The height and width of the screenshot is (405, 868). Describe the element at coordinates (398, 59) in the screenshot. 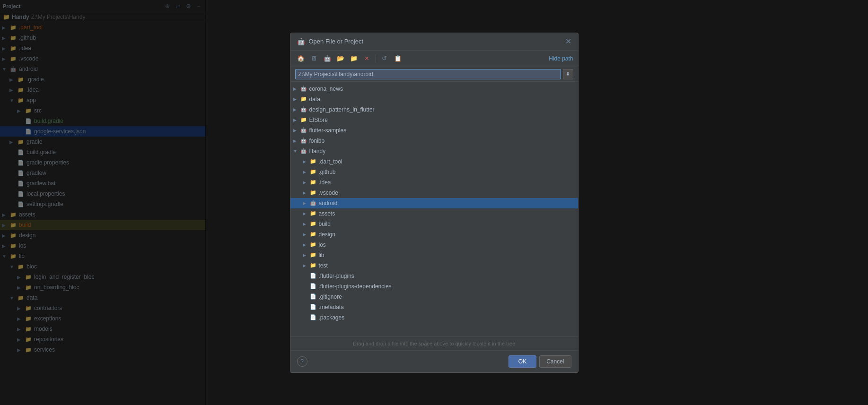

I see `toolbar-clipboard-button: 📋` at that location.